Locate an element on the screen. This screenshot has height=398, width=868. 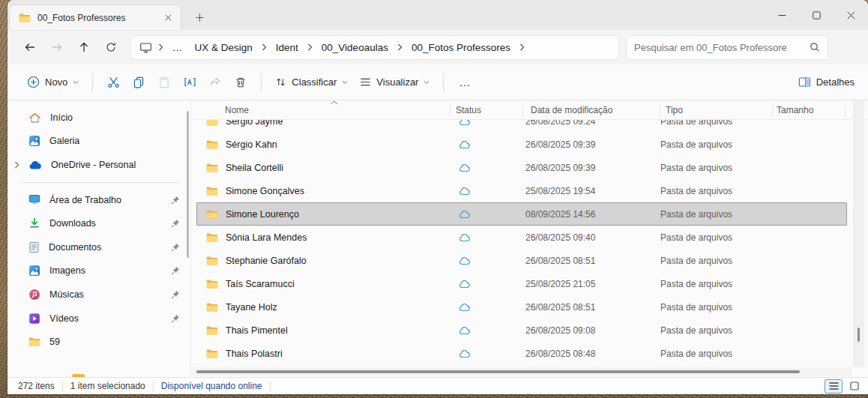
breadcrumb-item: UX & Design is located at coordinates (223, 48).